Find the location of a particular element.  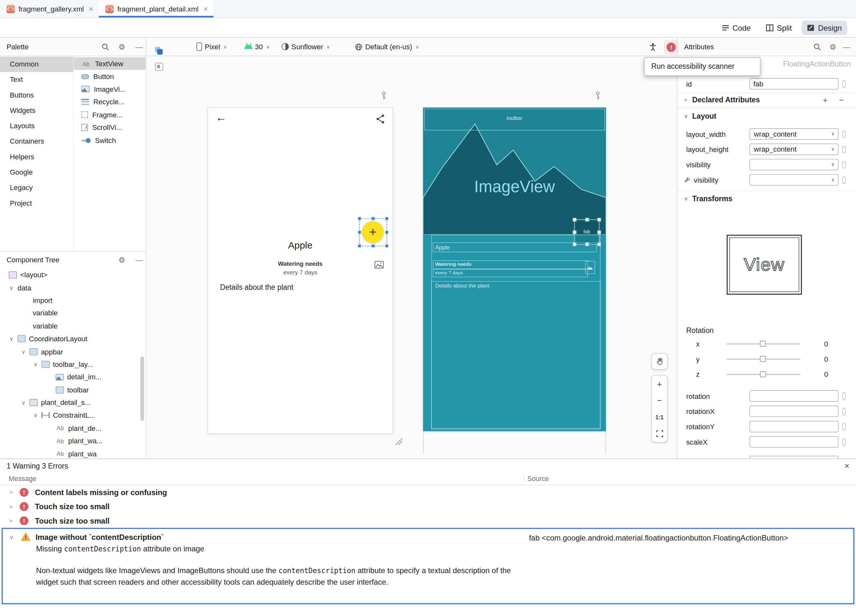

palette-item-button: Button is located at coordinates (109, 76).